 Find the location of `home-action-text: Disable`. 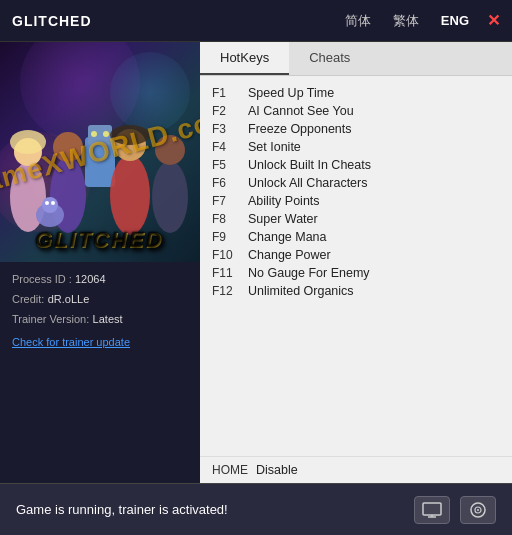

home-action-text: Disable is located at coordinates (277, 470).